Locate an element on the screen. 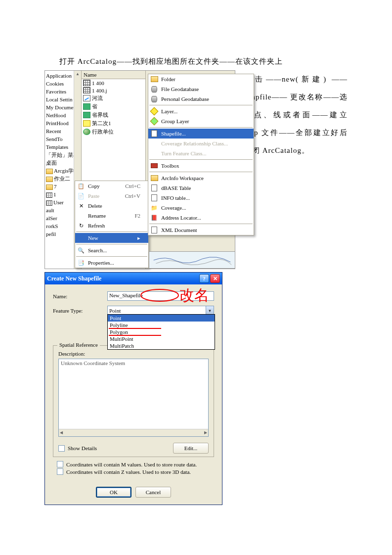  new-file-geodatabase: File Geodatabase is located at coordinates (201, 89).